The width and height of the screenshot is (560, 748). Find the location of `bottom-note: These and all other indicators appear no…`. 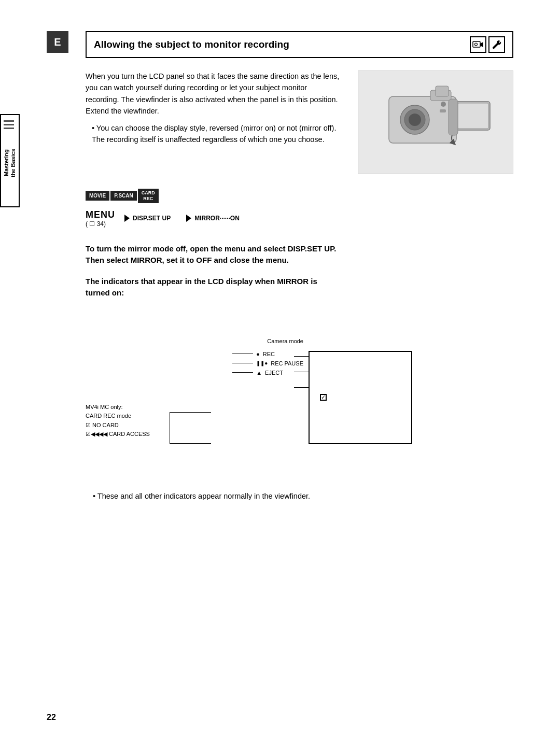

bottom-note: These and all other indicators appear no… is located at coordinates (300, 497).